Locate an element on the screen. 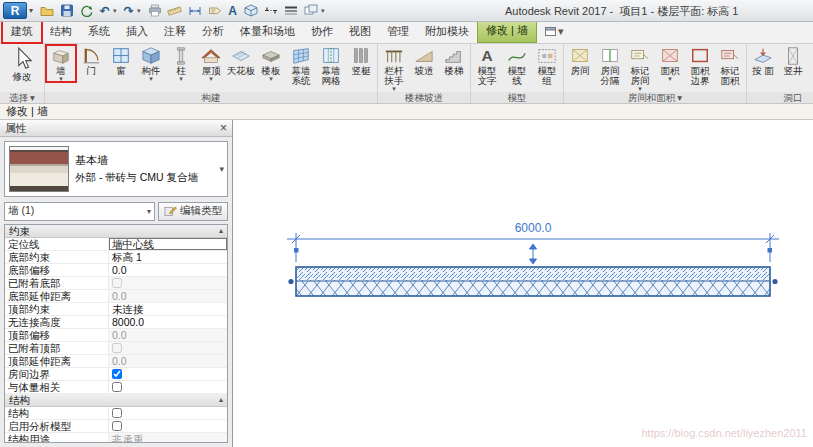 The image size is (813, 447). wall-end-handle-right is located at coordinates (774, 282).